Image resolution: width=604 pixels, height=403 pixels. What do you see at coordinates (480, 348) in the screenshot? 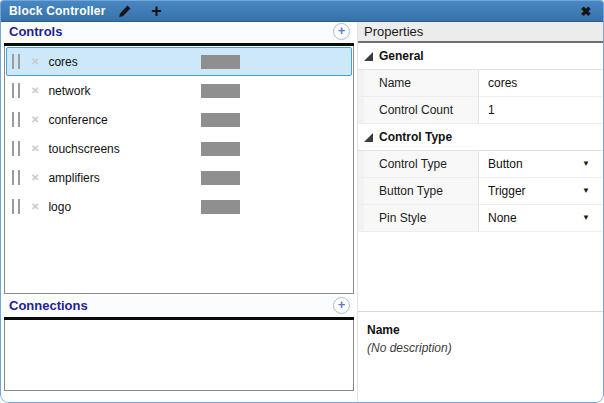
I see `description-text: (No description)` at bounding box center [480, 348].